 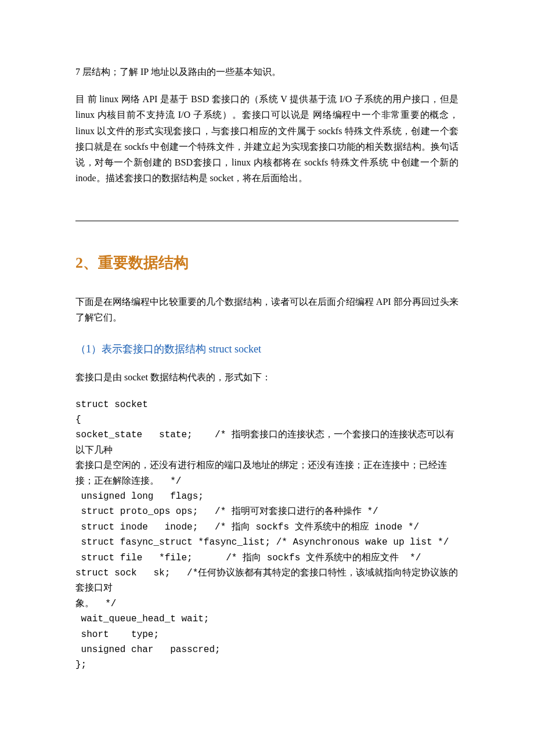 I want to click on subsection-1-lede: 套接口是由 socket 数据结构代表的，形式如下：, so click(x=267, y=377).